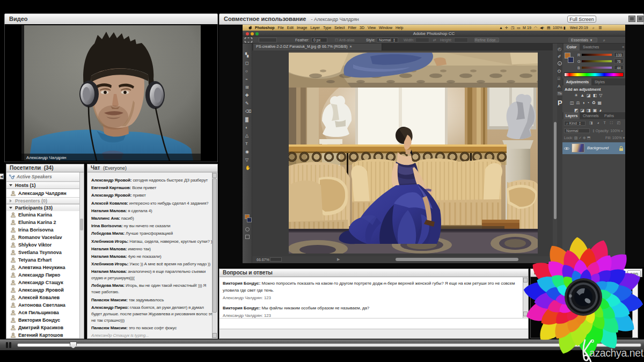 Image resolution: width=644 pixels, height=362 pixels. What do you see at coordinates (617, 353) in the screenshot?
I see `svg-text: azachya.net` at bounding box center [617, 353].